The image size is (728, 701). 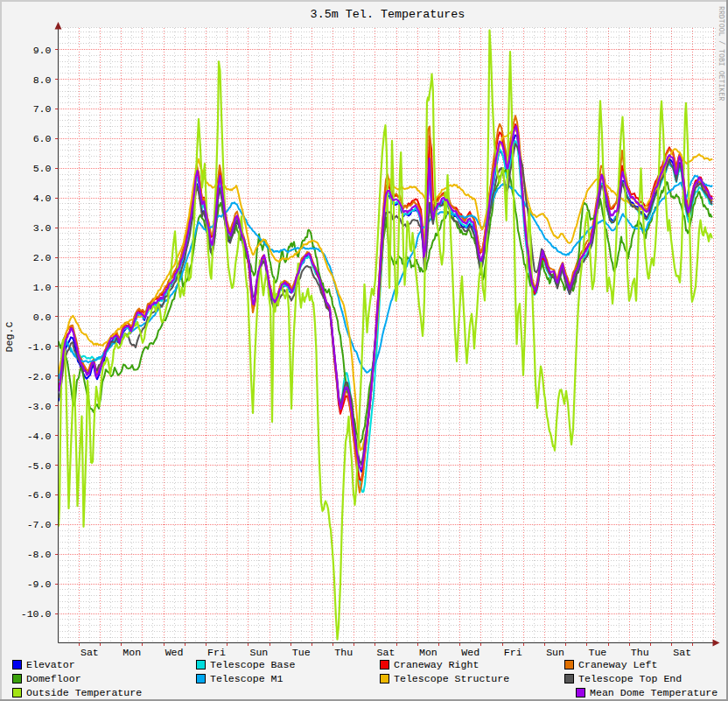 I want to click on svg-text: 9.0, so click(x=42, y=51).